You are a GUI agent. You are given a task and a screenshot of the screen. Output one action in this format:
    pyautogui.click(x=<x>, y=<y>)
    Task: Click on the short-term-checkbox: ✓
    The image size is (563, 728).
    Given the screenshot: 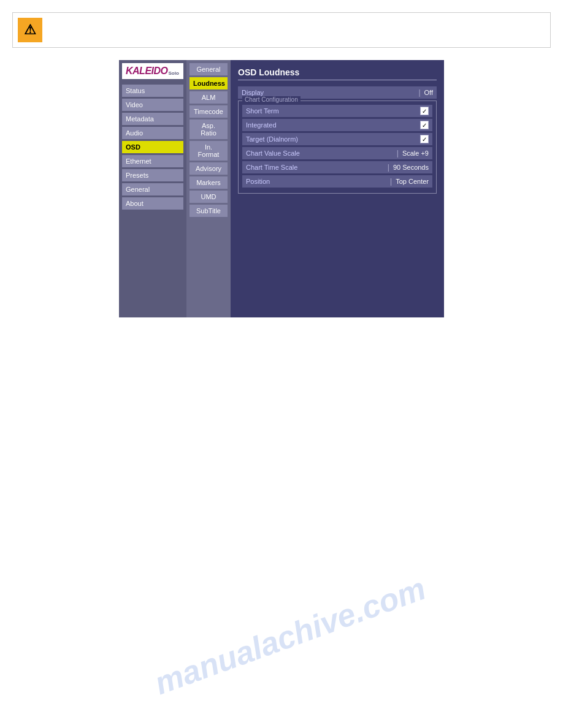 What is the action you would take?
    pyautogui.click(x=424, y=111)
    